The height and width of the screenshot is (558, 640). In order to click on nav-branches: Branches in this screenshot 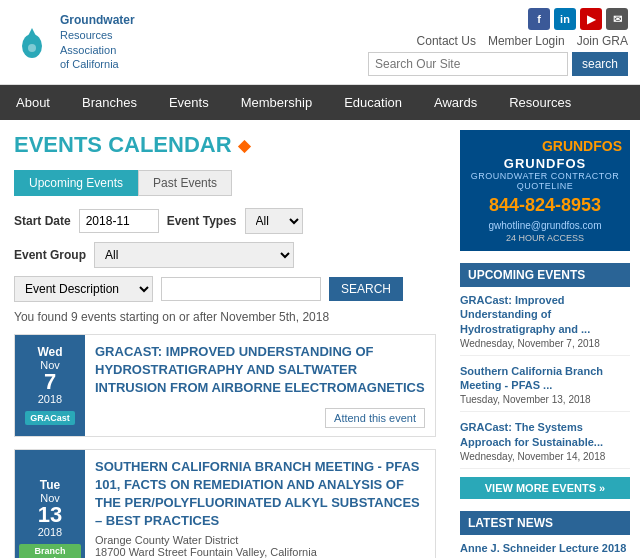, I will do `click(110, 102)`.